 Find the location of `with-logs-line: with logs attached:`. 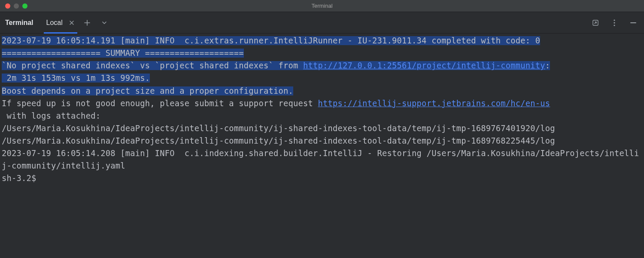

with-logs-line: with logs attached: is located at coordinates (51, 116).